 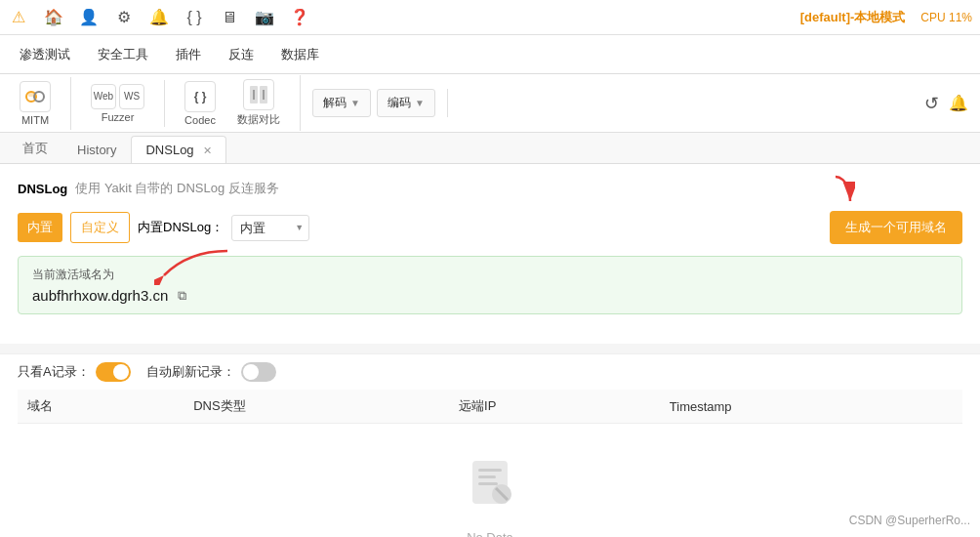 What do you see at coordinates (179, 149) in the screenshot?
I see `tab-dnslog: DNSLog ✕` at bounding box center [179, 149].